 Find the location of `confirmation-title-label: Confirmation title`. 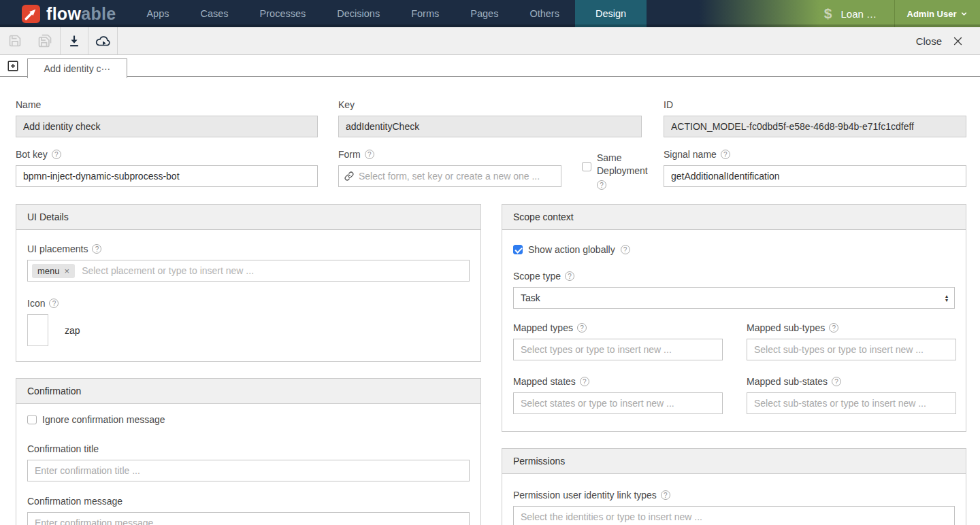

confirmation-title-label: Confirmation title is located at coordinates (248, 449).